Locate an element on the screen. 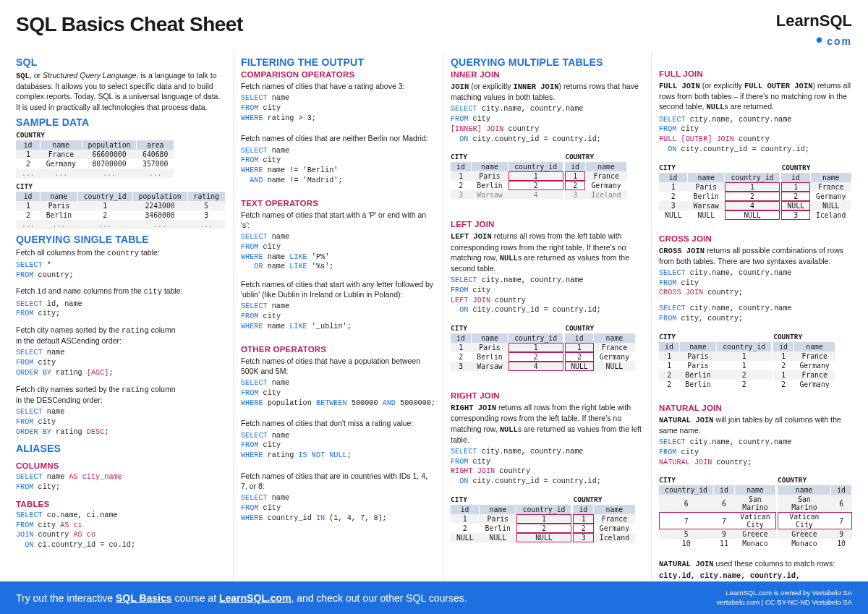 This screenshot has width=868, height=614. h-full: FULL JOIN is located at coordinates (755, 74).